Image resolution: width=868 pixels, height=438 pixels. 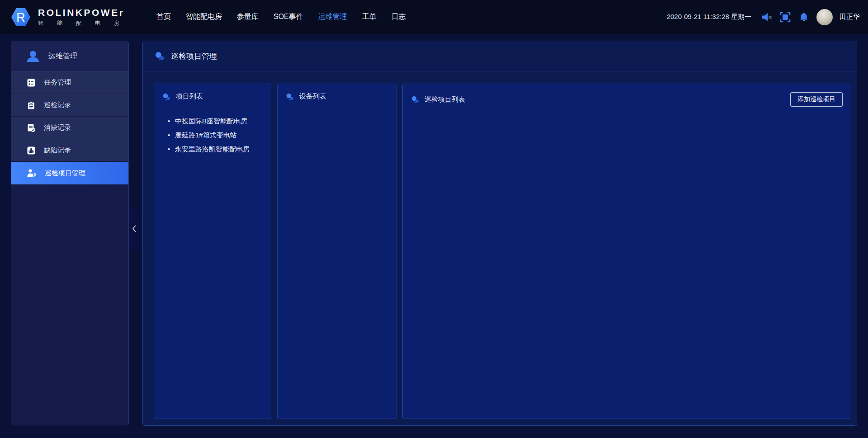 What do you see at coordinates (70, 173) in the screenshot?
I see `sidebar-item-inspection-project-management: 巡检项目管理` at bounding box center [70, 173].